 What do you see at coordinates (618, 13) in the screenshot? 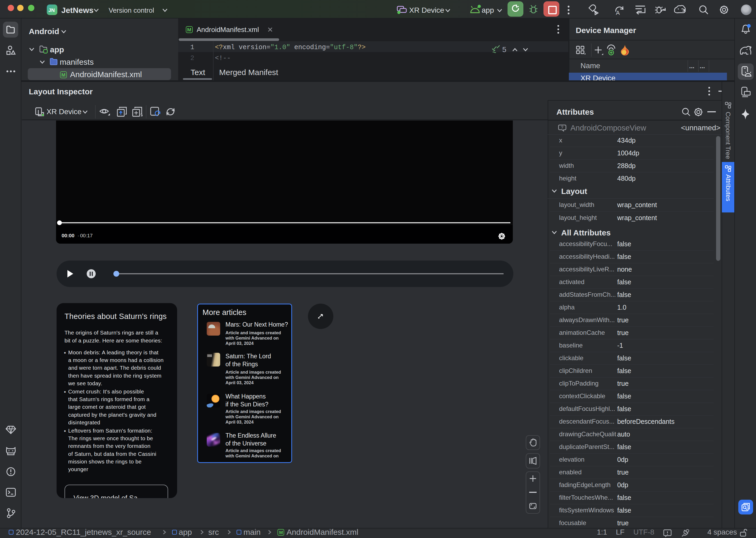
I see `svg-text: A` at bounding box center [618, 13].